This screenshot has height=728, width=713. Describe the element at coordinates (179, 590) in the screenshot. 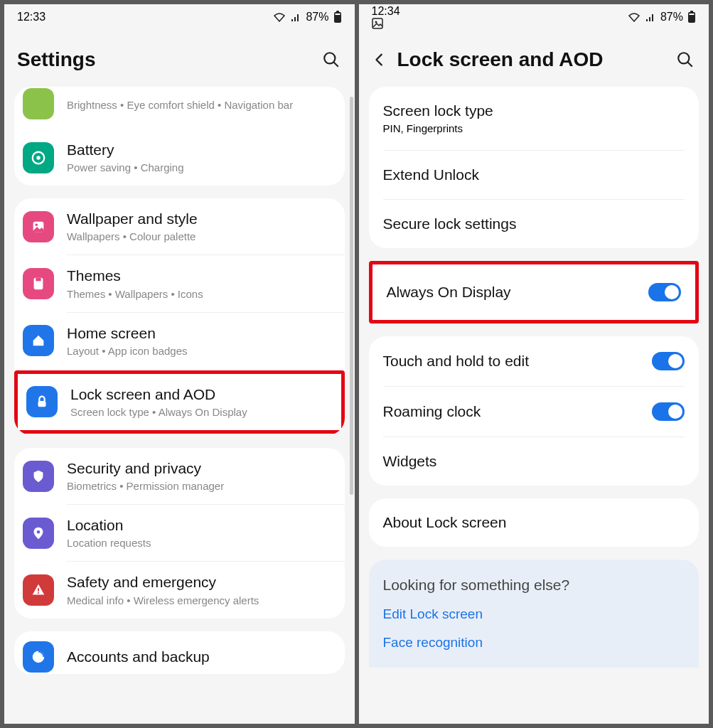

I see `settings-item-alert: Safety and emergencyMedical info • Wirel…` at that location.